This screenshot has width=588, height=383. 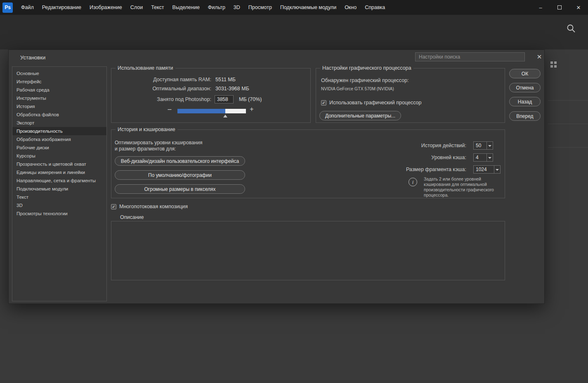 What do you see at coordinates (560, 7) in the screenshot?
I see `maximize-icon` at bounding box center [560, 7].